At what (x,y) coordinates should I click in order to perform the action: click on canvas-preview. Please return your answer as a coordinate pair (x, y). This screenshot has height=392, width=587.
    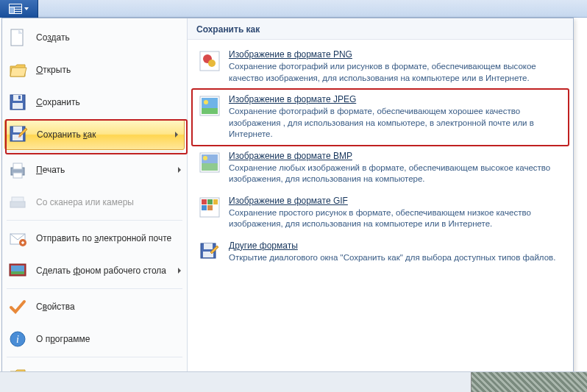
    Looking at the image, I should click on (529, 382).